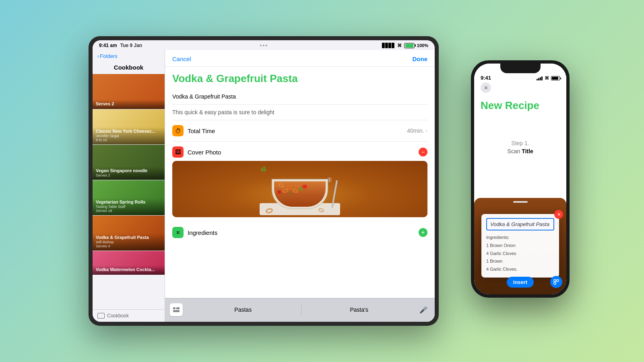  Describe the element at coordinates (556, 282) in the screenshot. I see `scan-corner-button` at that location.